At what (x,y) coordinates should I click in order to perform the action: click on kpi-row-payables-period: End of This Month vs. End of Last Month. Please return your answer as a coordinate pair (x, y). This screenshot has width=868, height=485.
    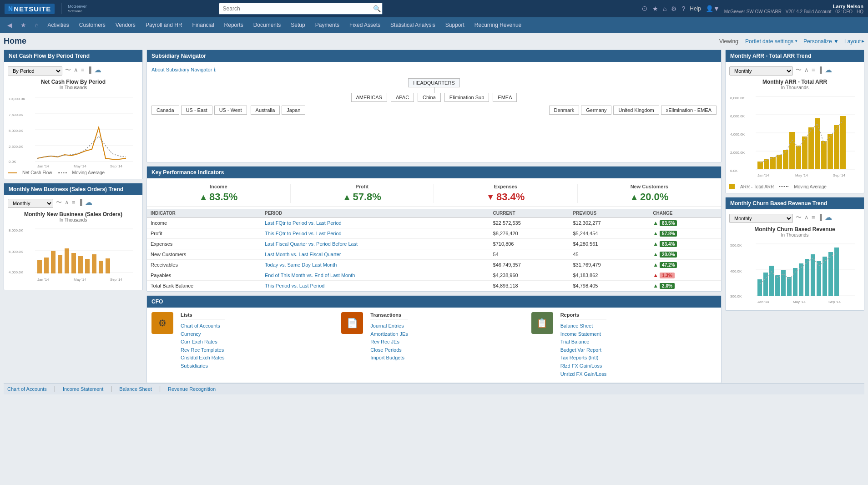
    Looking at the image, I should click on (310, 275).